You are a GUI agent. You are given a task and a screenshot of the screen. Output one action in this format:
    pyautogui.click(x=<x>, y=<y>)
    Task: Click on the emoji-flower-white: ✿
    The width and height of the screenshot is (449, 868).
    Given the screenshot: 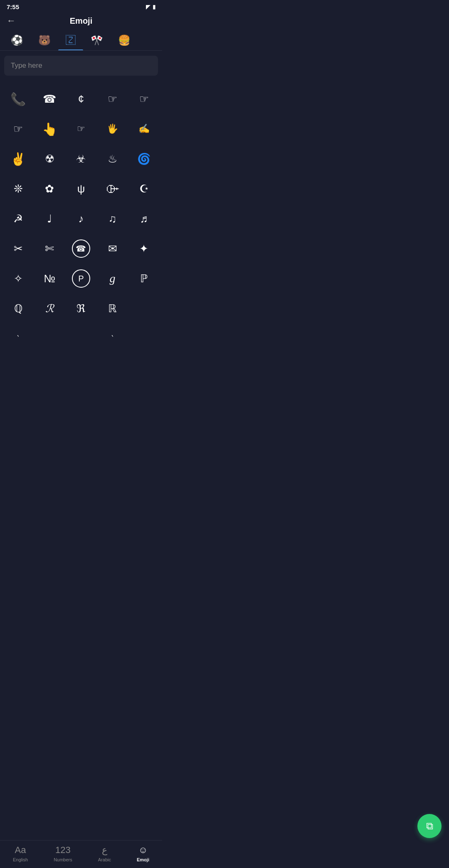 What is the action you would take?
    pyautogui.click(x=50, y=189)
    